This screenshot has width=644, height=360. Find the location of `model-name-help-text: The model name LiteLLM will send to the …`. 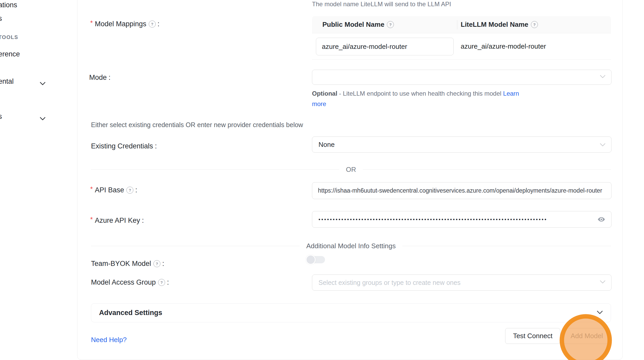

model-name-help-text: The model name LiteLLM will send to the … is located at coordinates (382, 4).